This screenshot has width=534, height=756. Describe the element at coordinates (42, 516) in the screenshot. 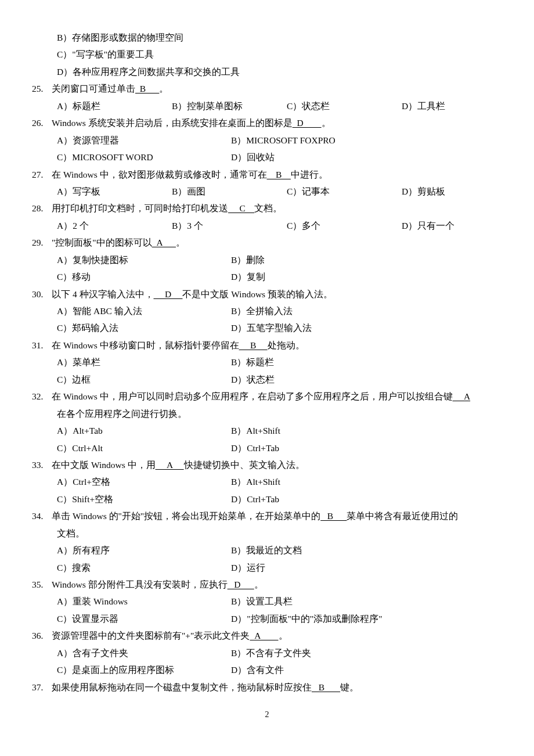

I see `question-number: 34.` at that location.